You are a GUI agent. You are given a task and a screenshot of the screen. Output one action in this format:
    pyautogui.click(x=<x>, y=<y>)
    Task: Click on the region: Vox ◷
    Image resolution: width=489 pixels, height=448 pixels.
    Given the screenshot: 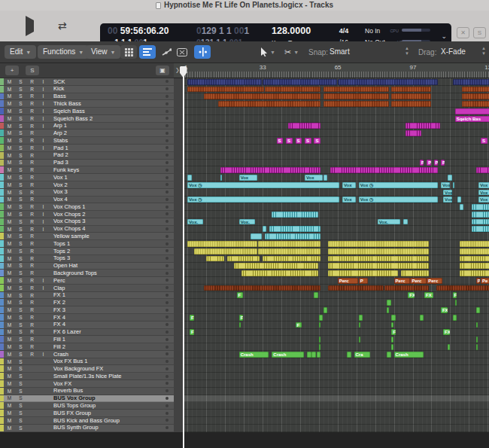 What is the action you would take?
    pyautogui.click(x=263, y=185)
    